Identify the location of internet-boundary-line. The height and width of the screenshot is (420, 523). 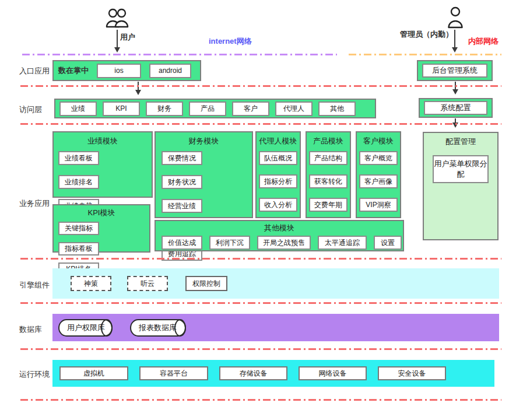
(180, 55).